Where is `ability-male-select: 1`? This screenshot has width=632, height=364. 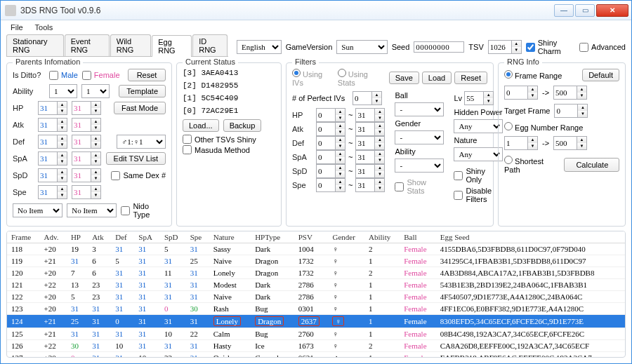
ability-male-select: 1 is located at coordinates (63, 91).